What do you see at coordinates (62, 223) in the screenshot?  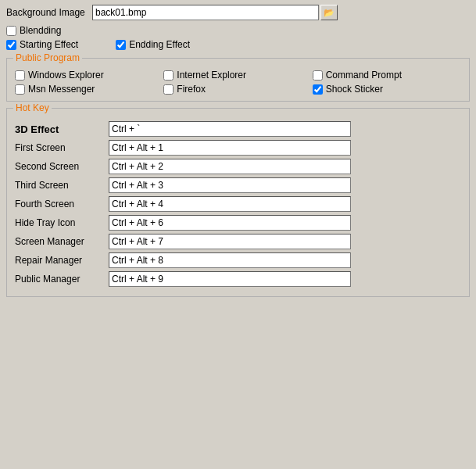 I see `hotkey-label-hide-tray: Hide Tray Icon` at bounding box center [62, 223].